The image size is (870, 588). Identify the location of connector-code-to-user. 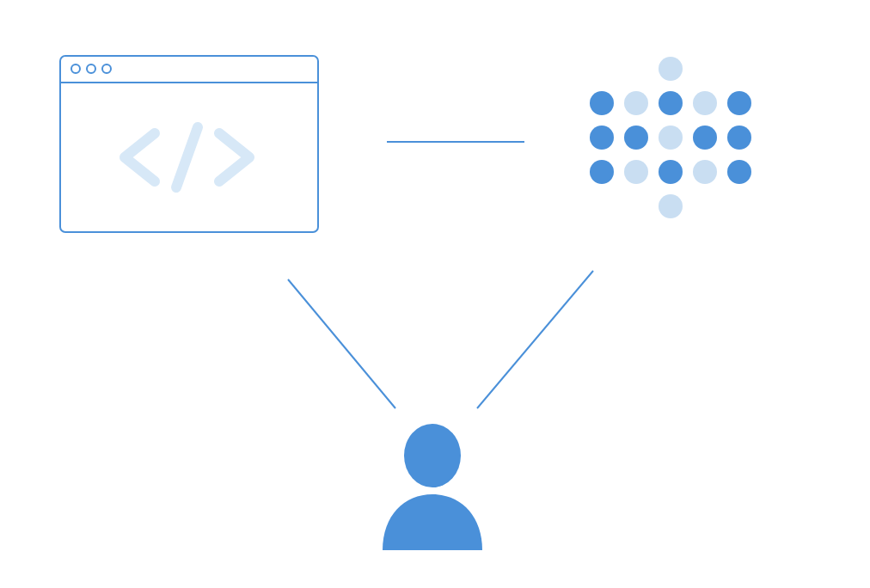
(342, 344).